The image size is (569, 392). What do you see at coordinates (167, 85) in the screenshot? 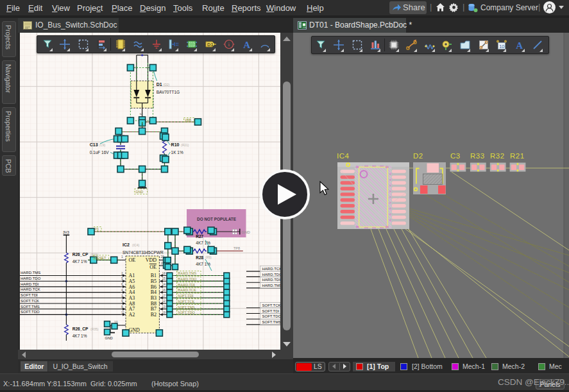
I see `svg-text: (D2)` at bounding box center [167, 85].